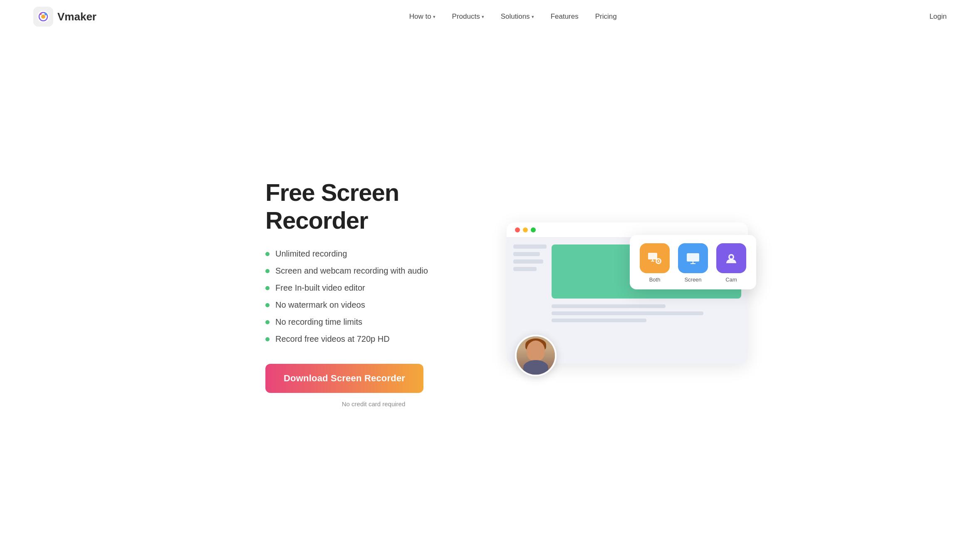 The height and width of the screenshot is (553, 980). Describe the element at coordinates (655, 279) in the screenshot. I see `both-label: Both` at that location.